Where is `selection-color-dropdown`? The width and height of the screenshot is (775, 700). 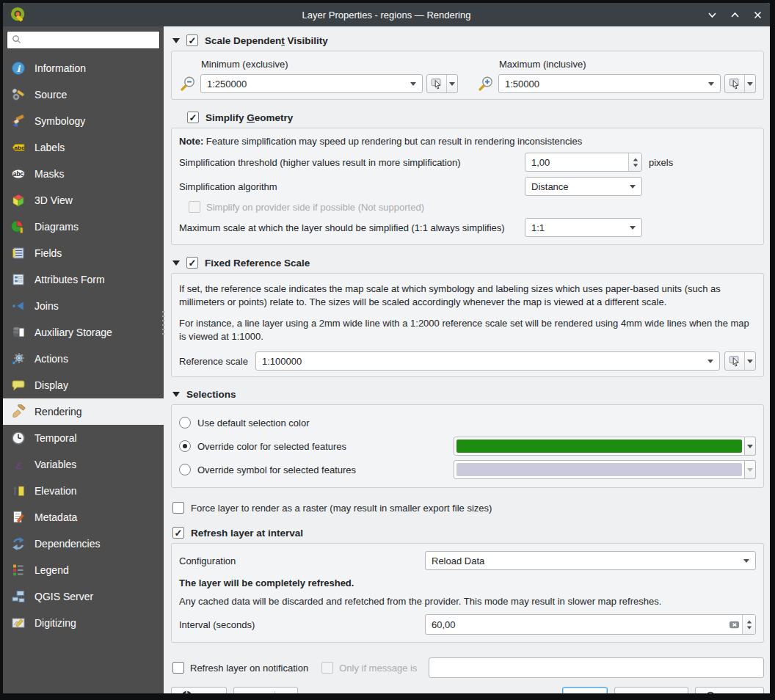 selection-color-dropdown is located at coordinates (750, 446).